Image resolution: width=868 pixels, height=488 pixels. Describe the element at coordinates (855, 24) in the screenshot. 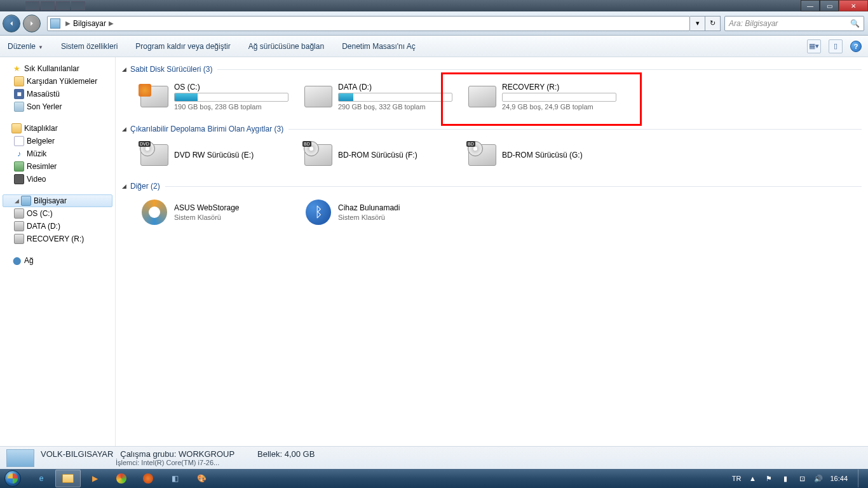

I see `search-icon: 🔍` at that location.